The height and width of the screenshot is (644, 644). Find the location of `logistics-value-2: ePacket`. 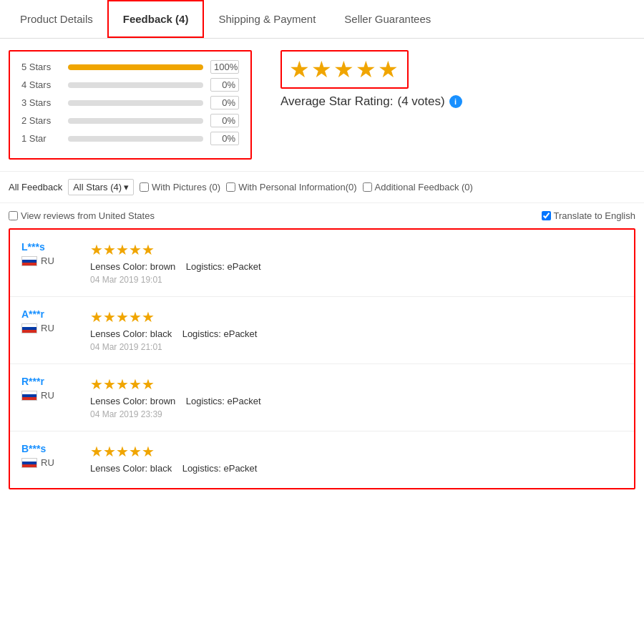

logistics-value-2: ePacket is located at coordinates (245, 401).